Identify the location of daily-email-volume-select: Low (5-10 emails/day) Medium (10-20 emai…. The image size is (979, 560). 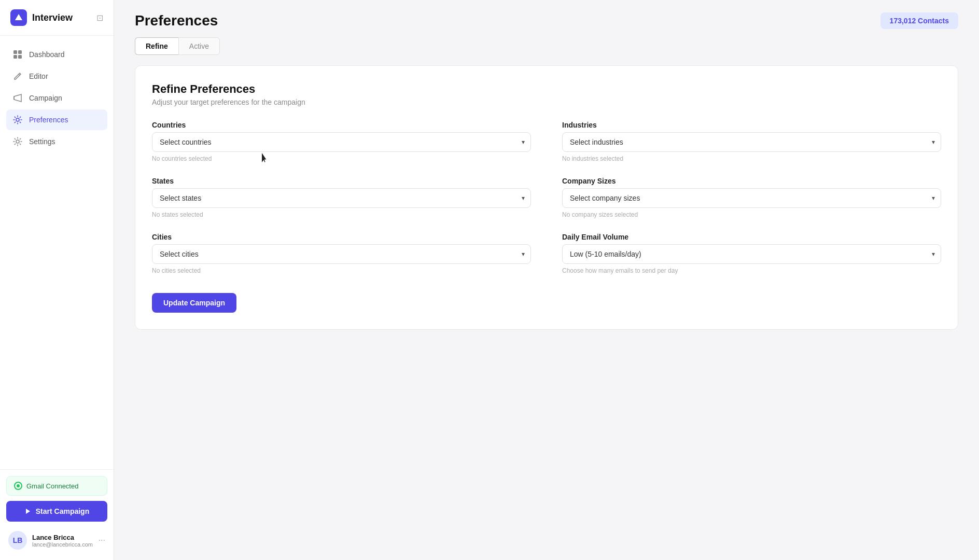
(752, 254).